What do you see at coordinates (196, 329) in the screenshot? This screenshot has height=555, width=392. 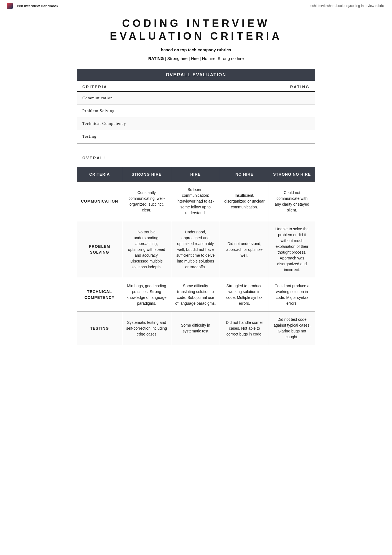 I see `table-row-testing: TESTING Systematic testing and self-corr…` at bounding box center [196, 329].